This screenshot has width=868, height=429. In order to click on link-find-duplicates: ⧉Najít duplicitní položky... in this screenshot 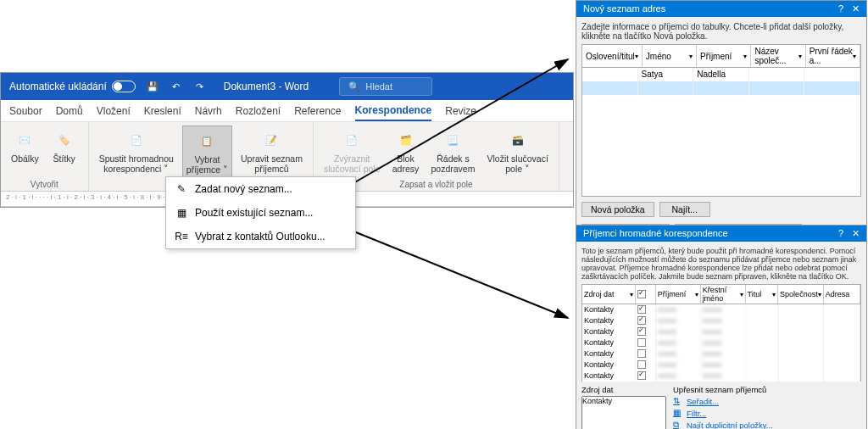, I will do `click(767, 424)`.